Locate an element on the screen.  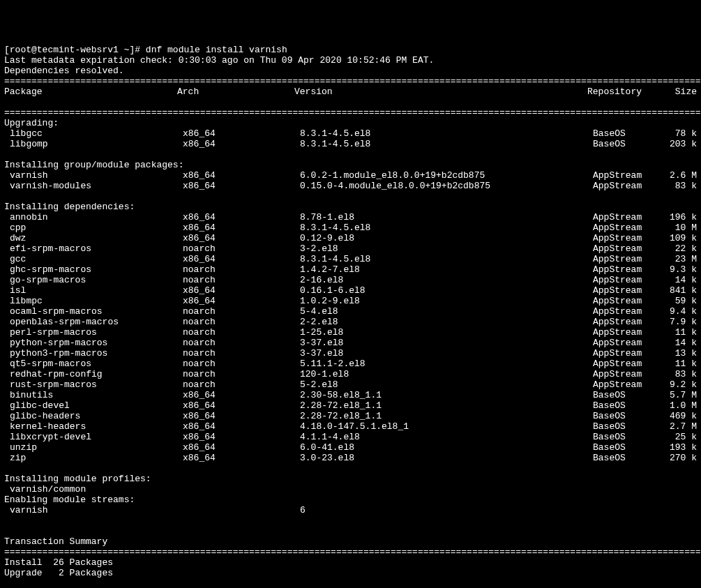
summary-install: Install 26 Packages is located at coordinates (59, 562).